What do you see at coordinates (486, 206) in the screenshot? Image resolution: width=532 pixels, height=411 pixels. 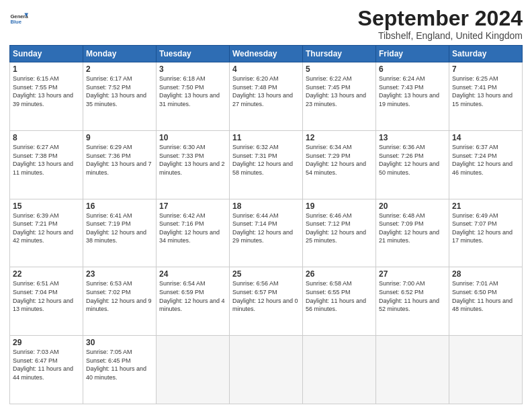 I see `day-number: 21` at bounding box center [486, 206].